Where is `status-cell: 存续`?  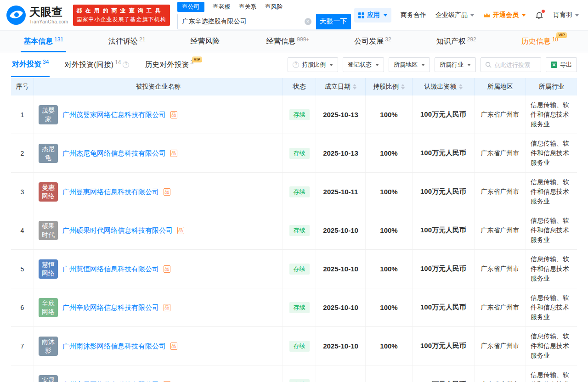 status-cell: 存续 is located at coordinates (300, 308).